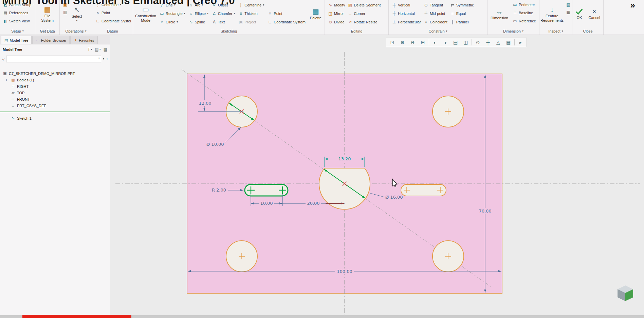  I want to click on datum-point-button: × Point, so click(113, 13).